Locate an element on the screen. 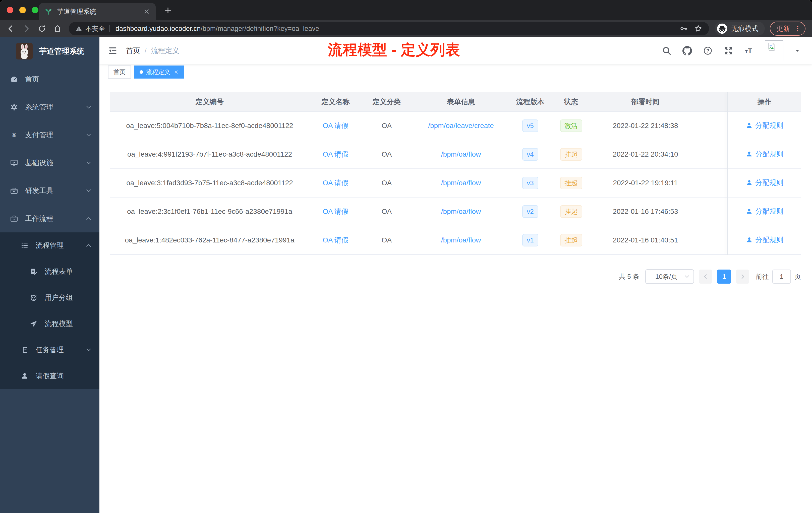  browser-tab: 芋道管理系统 is located at coordinates (97, 11).